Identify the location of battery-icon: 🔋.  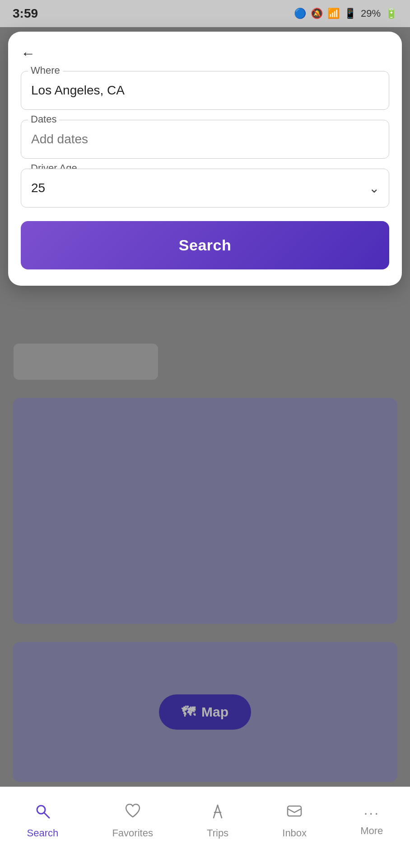
(391, 14).